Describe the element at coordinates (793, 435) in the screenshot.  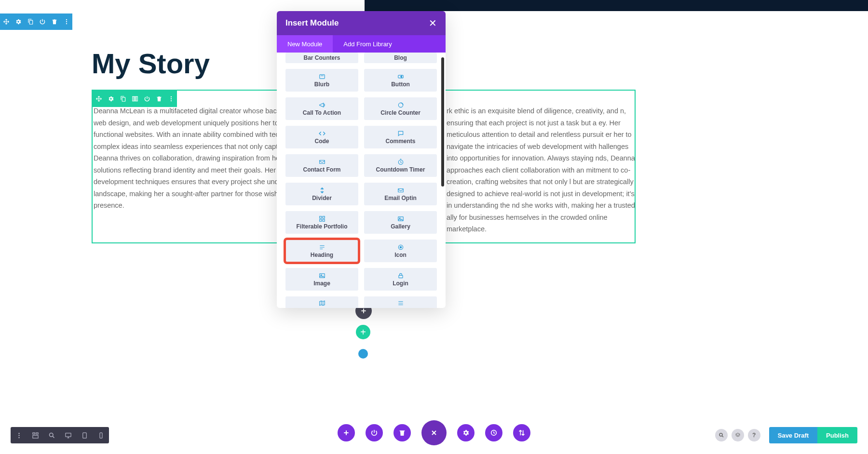
I see `save-draft-button: Save Draft` at that location.